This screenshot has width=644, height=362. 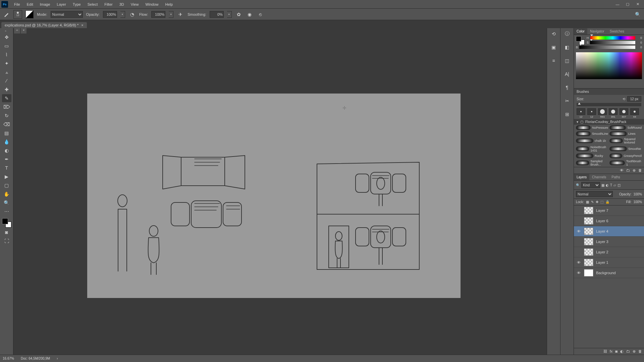 What do you see at coordinates (122, 4) in the screenshot?
I see `menu-3d: 3D` at bounding box center [122, 4].